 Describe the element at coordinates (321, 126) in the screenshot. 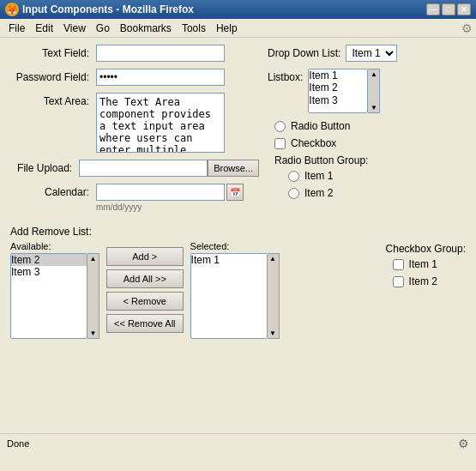

I see `radio-button-label: Radio Button` at that location.